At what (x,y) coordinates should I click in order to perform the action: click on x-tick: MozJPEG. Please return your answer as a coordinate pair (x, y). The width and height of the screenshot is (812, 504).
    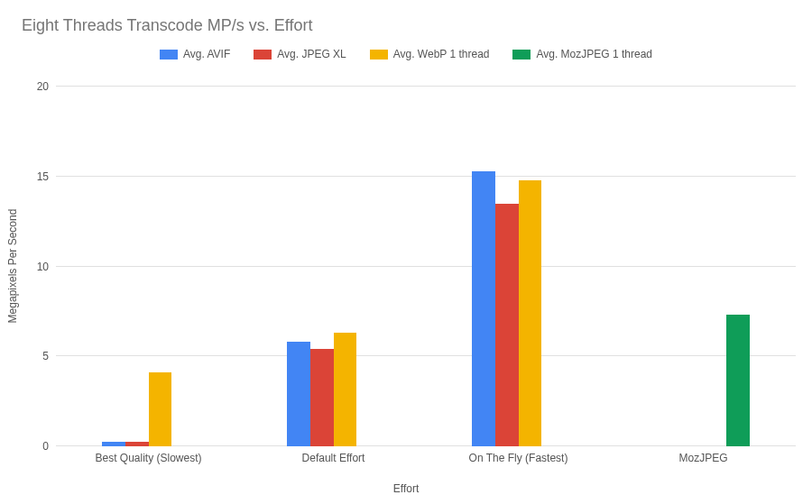
    Looking at the image, I should click on (703, 458).